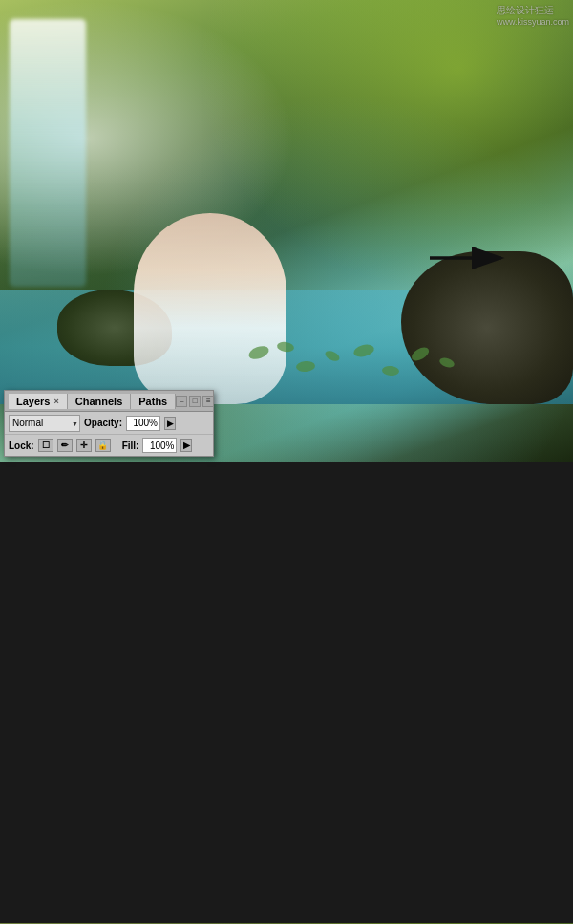 The width and height of the screenshot is (573, 924). What do you see at coordinates (170, 423) in the screenshot?
I see `top-opacity-arrow: ▶` at bounding box center [170, 423].